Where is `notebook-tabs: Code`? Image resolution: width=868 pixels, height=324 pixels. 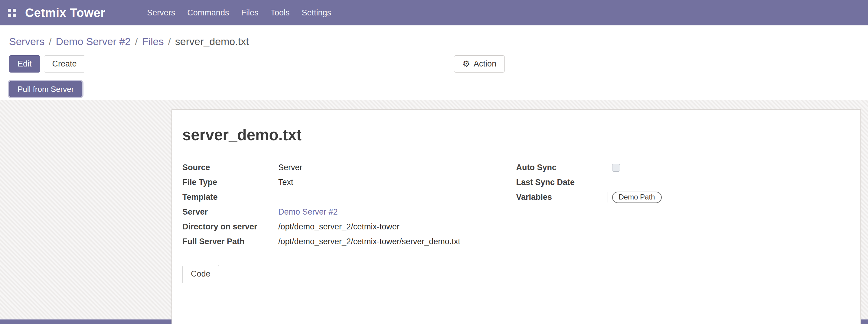 notebook-tabs: Code is located at coordinates (516, 274).